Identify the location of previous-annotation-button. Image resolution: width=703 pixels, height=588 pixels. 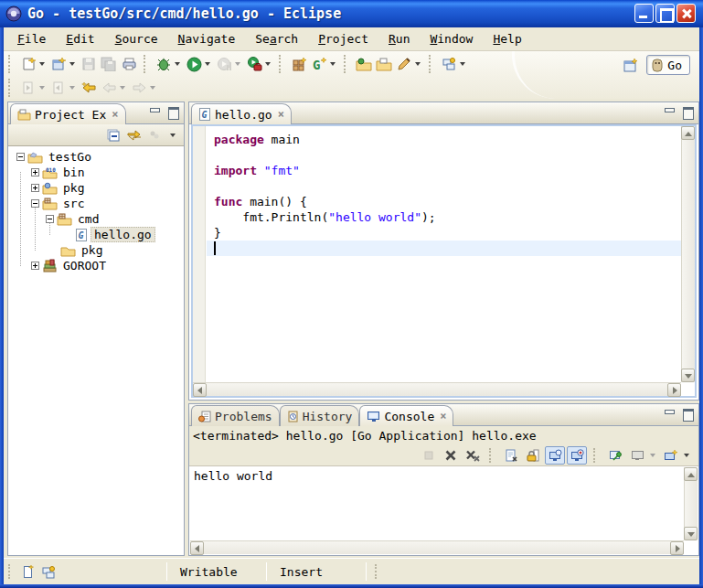
(59, 88).